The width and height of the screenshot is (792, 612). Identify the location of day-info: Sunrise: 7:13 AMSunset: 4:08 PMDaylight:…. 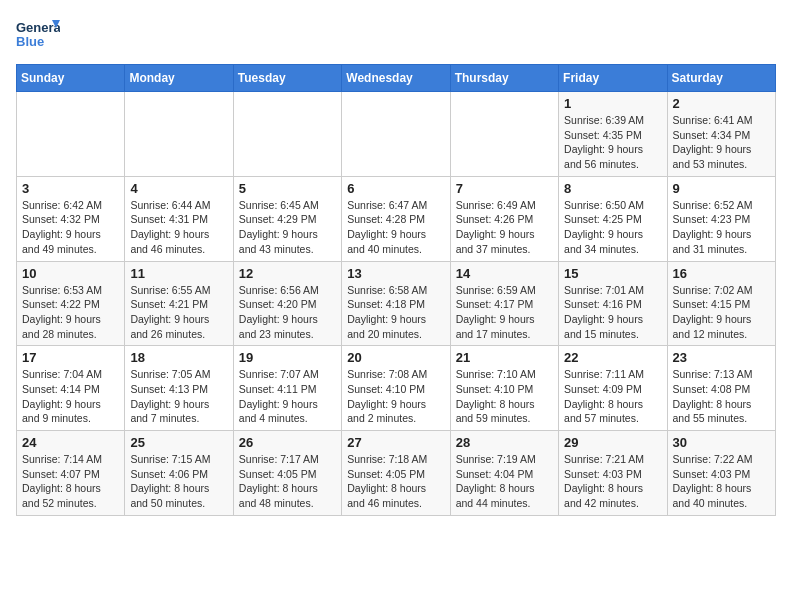
(722, 396).